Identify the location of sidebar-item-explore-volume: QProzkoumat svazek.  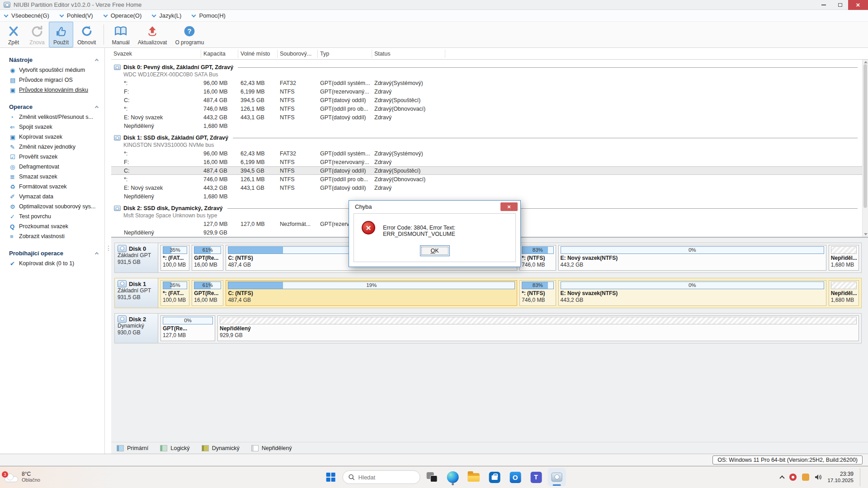
(52, 226).